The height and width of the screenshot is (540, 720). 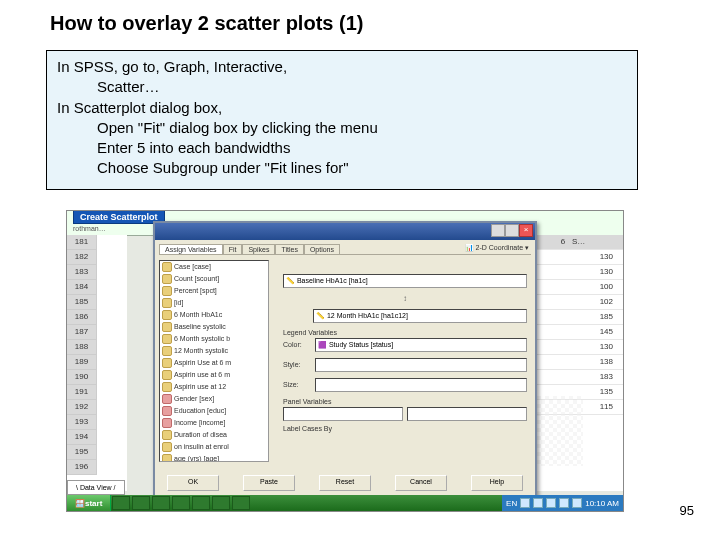 What do you see at coordinates (289, 249) in the screenshot?
I see `tab-titles: Titles` at bounding box center [289, 249].